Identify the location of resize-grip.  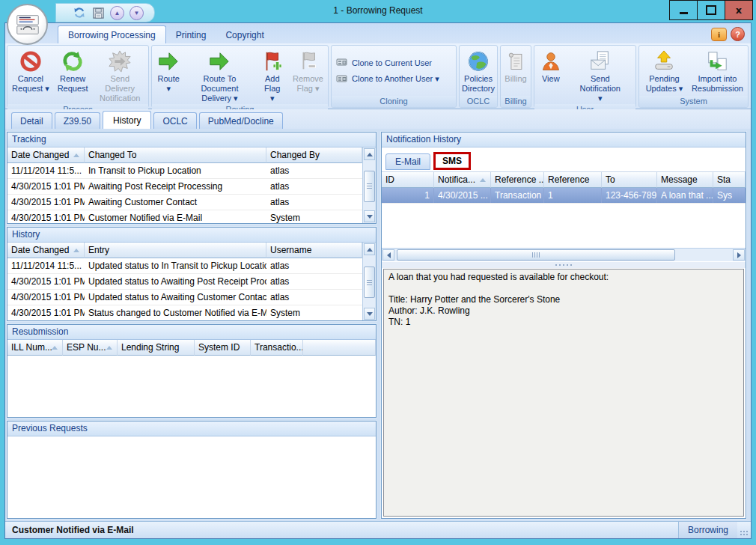
(744, 530).